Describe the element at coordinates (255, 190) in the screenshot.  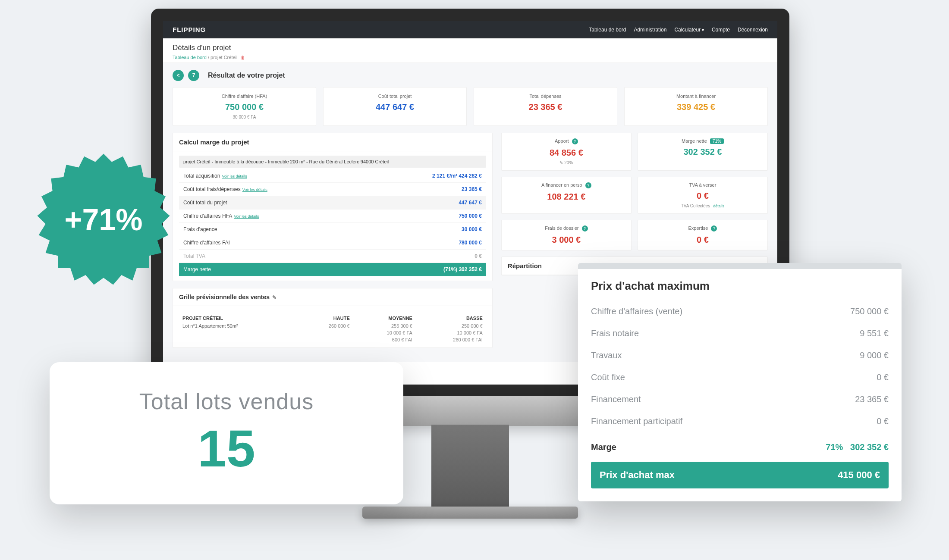
I see `calc-frais-link: Voir les détails` at that location.